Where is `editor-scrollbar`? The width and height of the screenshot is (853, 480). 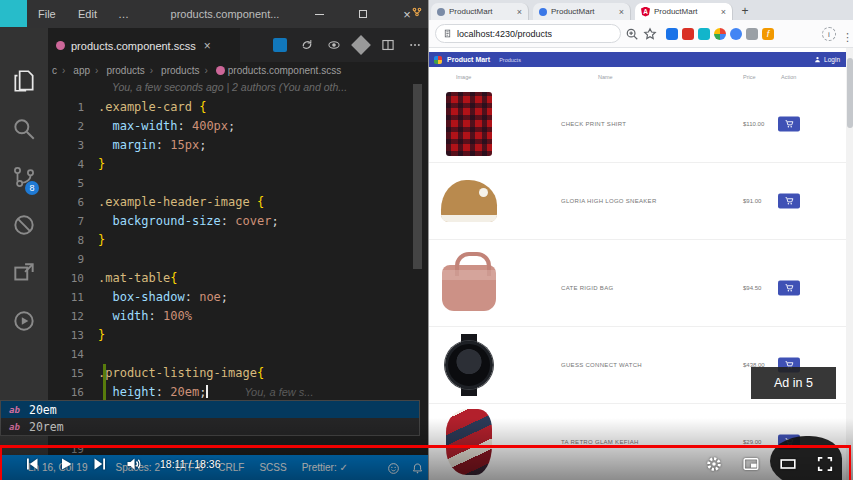 editor-scrollbar is located at coordinates (418, 176).